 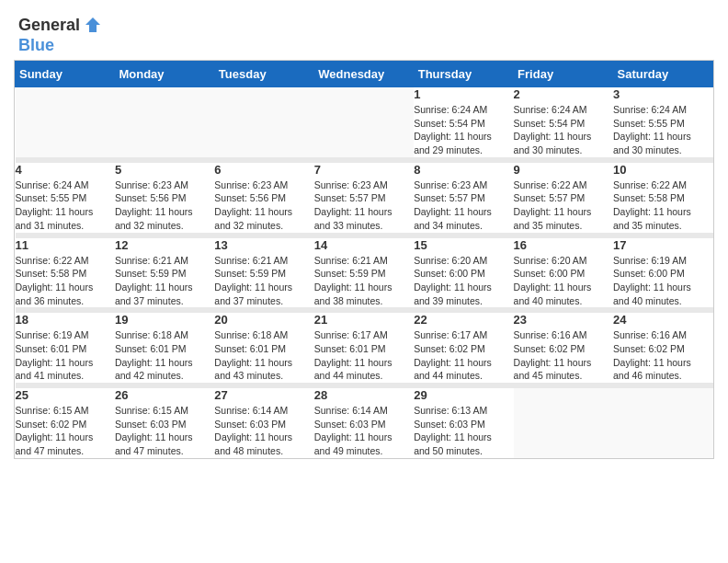 What do you see at coordinates (165, 75) in the screenshot?
I see `day-header-monday: Monday` at bounding box center [165, 75].